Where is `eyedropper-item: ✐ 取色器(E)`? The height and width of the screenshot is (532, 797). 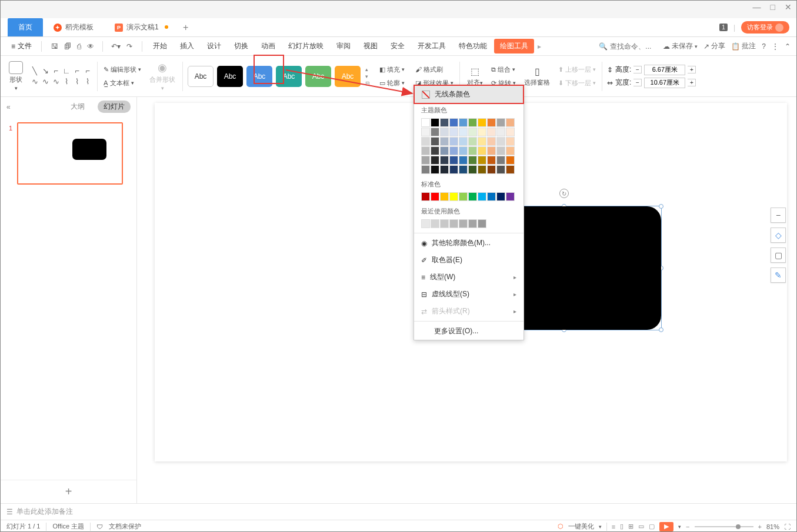 eyedropper-item: ✐ 取色器(E) is located at coordinates (469, 260).